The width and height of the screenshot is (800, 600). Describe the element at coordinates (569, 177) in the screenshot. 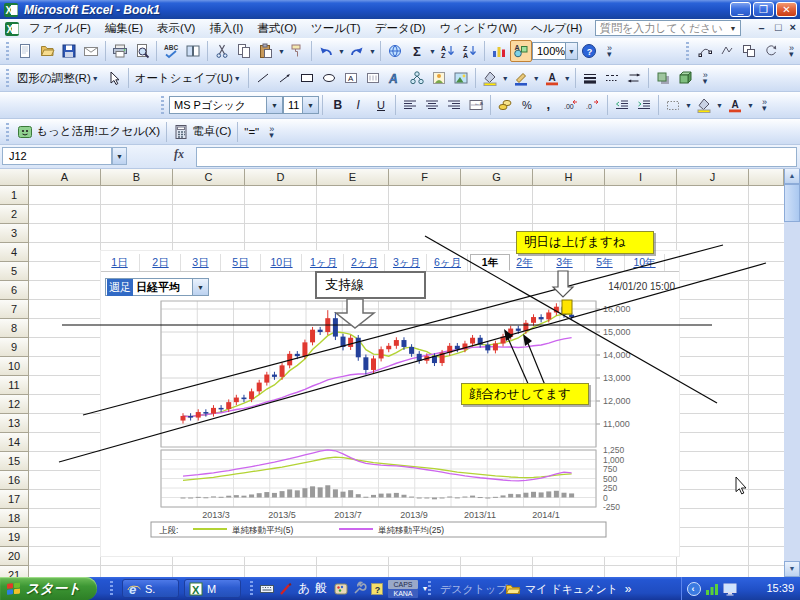

I see `column-header-H: H` at that location.